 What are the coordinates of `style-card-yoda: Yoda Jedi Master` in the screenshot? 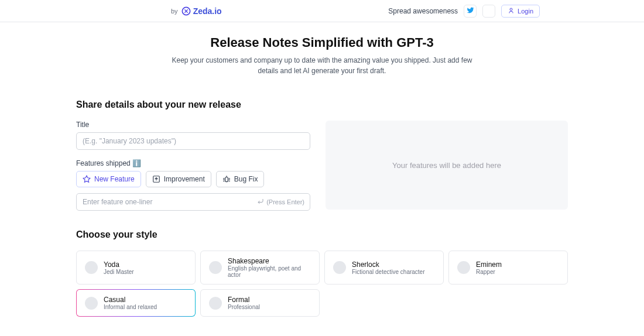 It's located at (136, 268).